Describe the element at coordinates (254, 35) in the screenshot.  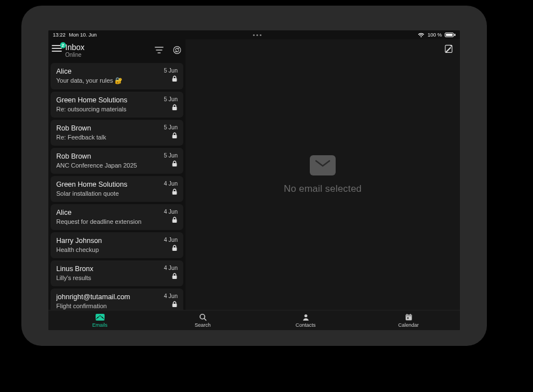
I see `status-bar: 13:22 Mon 10. Jun 100 %` at that location.